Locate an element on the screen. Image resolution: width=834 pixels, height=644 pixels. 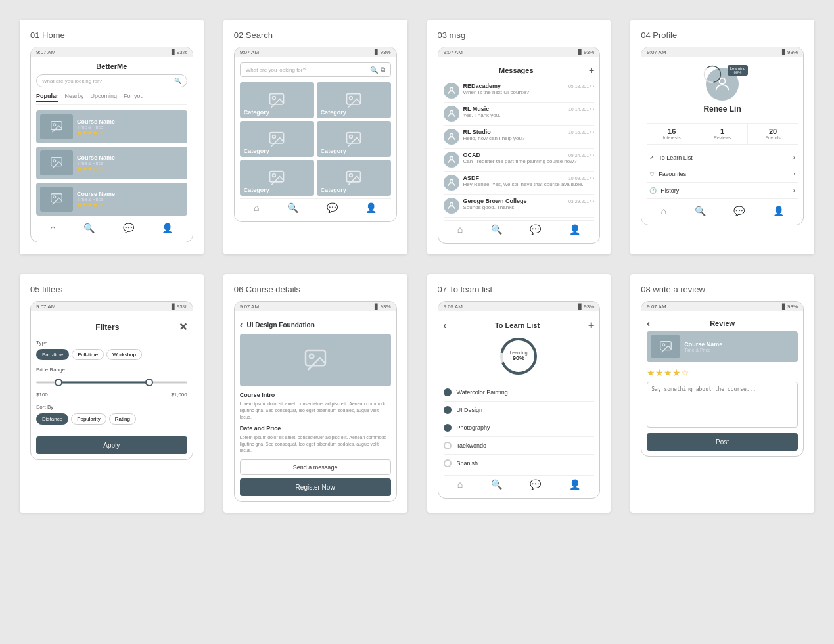
back-button-08: ‹ is located at coordinates (648, 323).